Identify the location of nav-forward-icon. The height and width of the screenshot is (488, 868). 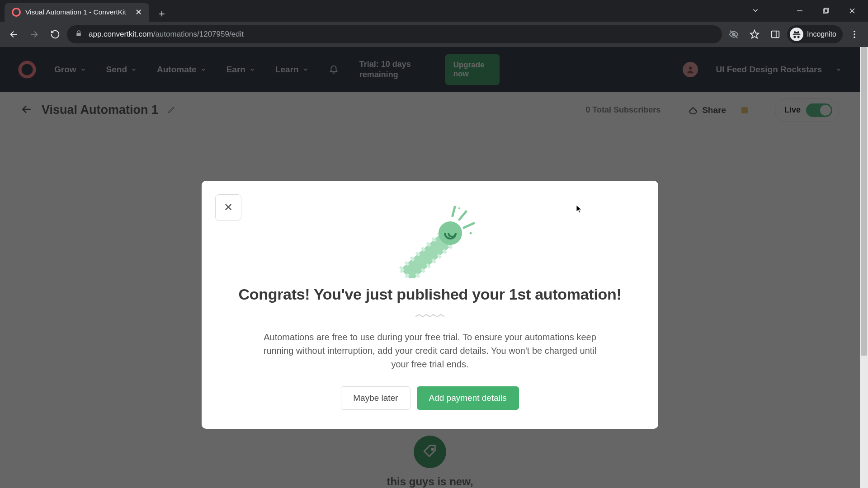
(34, 34).